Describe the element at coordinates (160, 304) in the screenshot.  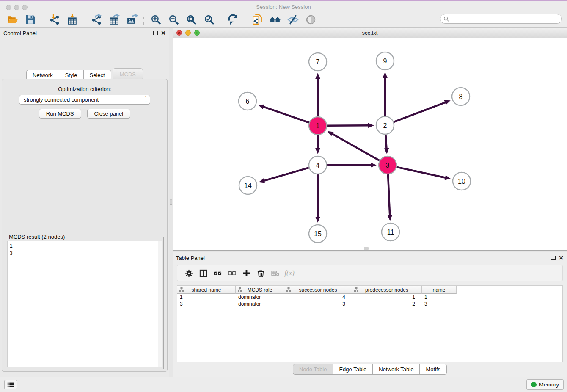
I see `mcds-result-scrollbar` at that location.